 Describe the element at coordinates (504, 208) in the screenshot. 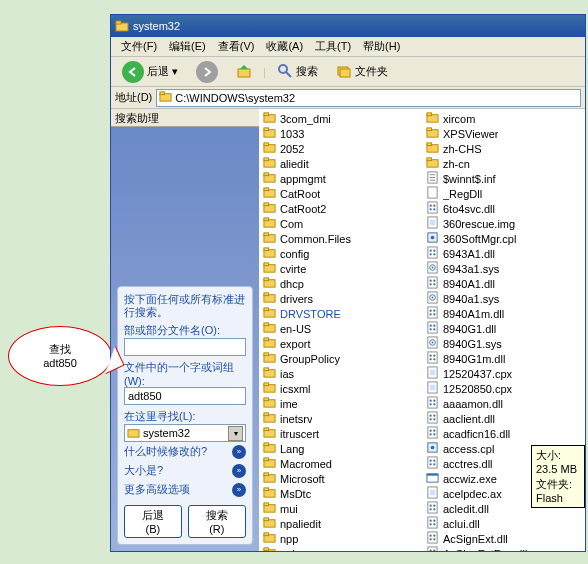

I see `file-item: 6to4svc.dll` at that location.